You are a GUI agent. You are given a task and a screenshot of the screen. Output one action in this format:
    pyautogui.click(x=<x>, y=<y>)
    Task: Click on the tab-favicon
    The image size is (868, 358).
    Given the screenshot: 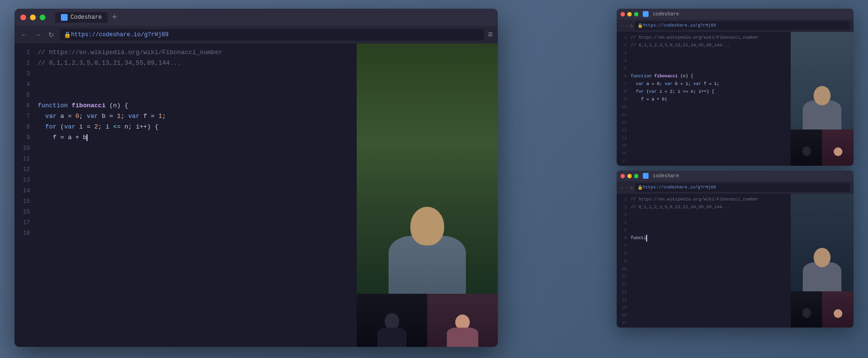 What is the action you would take?
    pyautogui.click(x=64, y=17)
    